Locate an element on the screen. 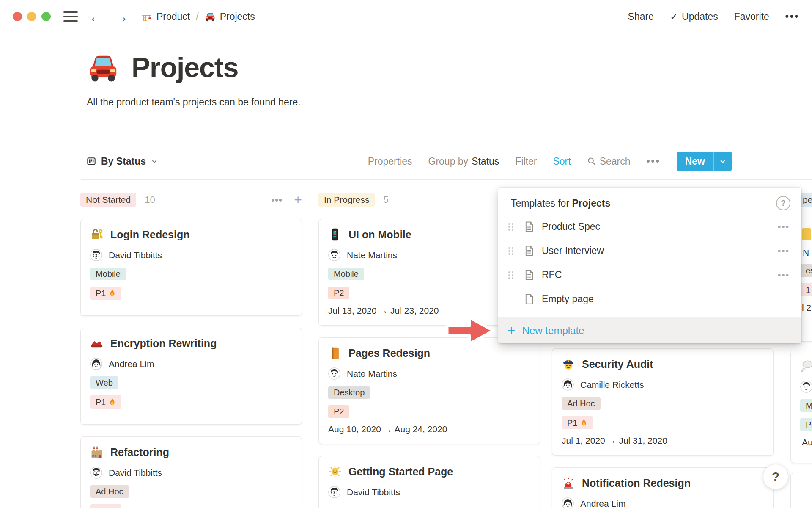 The width and height of the screenshot is (812, 508). card-person: David Tibbitts is located at coordinates (429, 492).